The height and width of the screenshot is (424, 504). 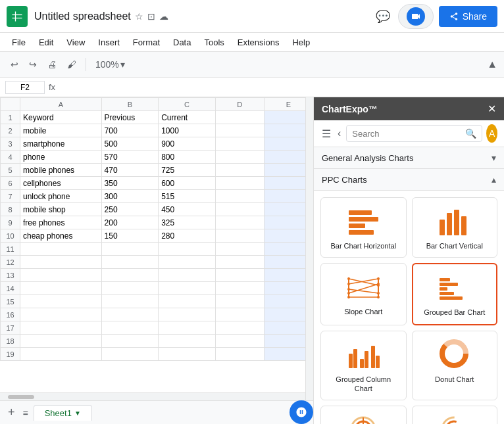 I want to click on cell-c1: Current, so click(x=187, y=118).